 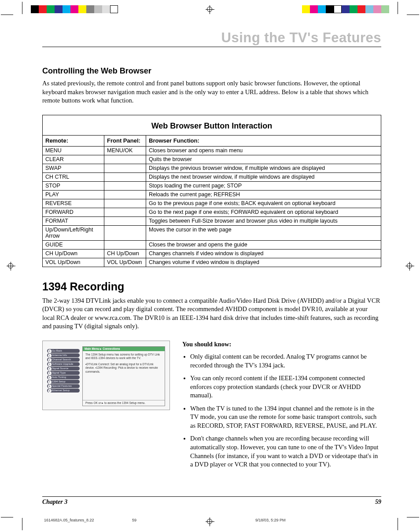 What do you see at coordinates (212, 159) in the screenshot?
I see `table-row: CLEARQuits the browser` at bounding box center [212, 159].